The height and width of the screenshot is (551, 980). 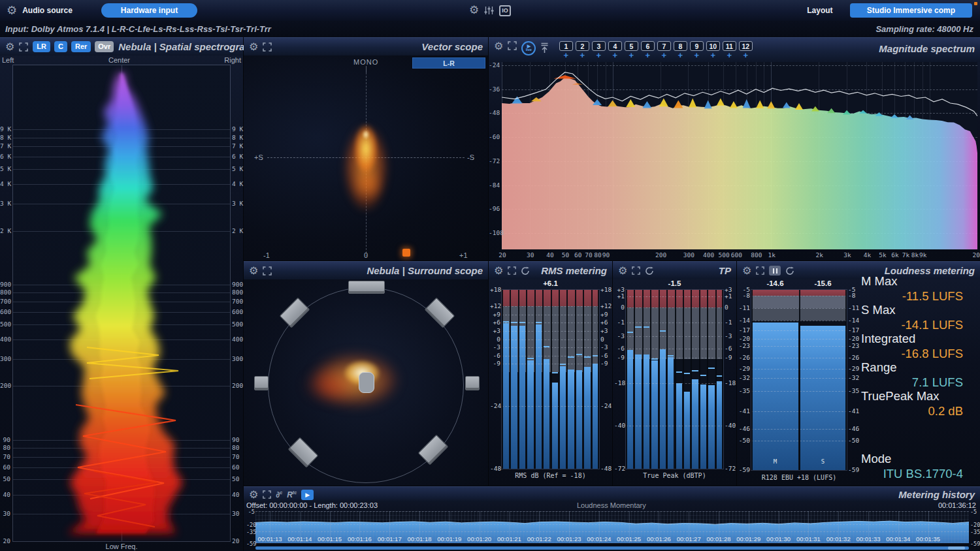 I want to click on history-settings-icon: ⚙, so click(x=253, y=495).